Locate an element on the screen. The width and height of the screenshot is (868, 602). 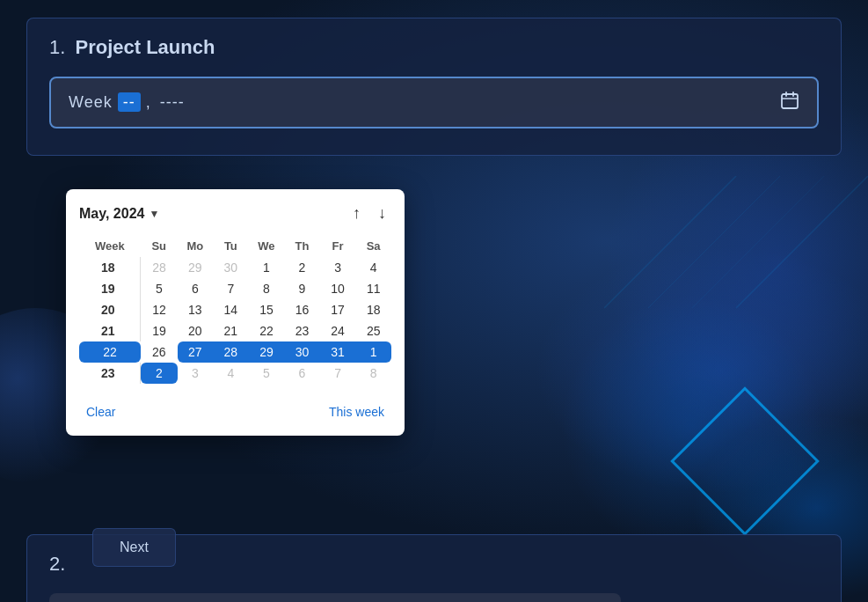
nav-down-button: ↓ is located at coordinates (382, 213).